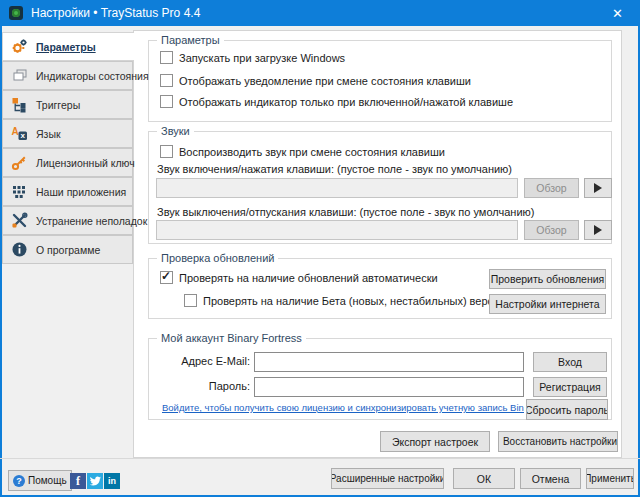 The height and width of the screenshot is (497, 640). I want to click on sidebar-item-troubleshooting: Устранение неполадок, so click(68, 220).